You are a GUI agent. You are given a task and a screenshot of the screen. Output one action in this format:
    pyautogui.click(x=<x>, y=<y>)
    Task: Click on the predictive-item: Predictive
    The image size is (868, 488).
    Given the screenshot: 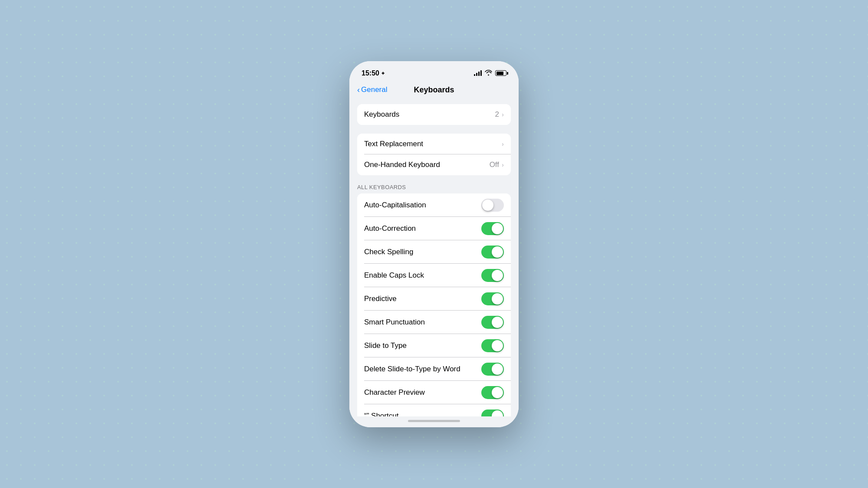 What is the action you would take?
    pyautogui.click(x=434, y=299)
    